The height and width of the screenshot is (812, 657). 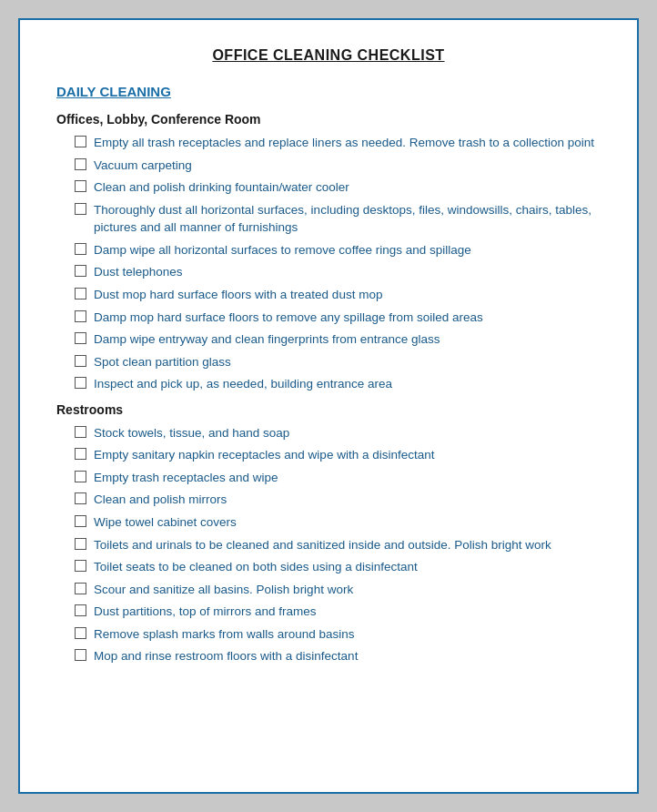 I want to click on item-text: Spot clean partition glass, so click(x=348, y=362).